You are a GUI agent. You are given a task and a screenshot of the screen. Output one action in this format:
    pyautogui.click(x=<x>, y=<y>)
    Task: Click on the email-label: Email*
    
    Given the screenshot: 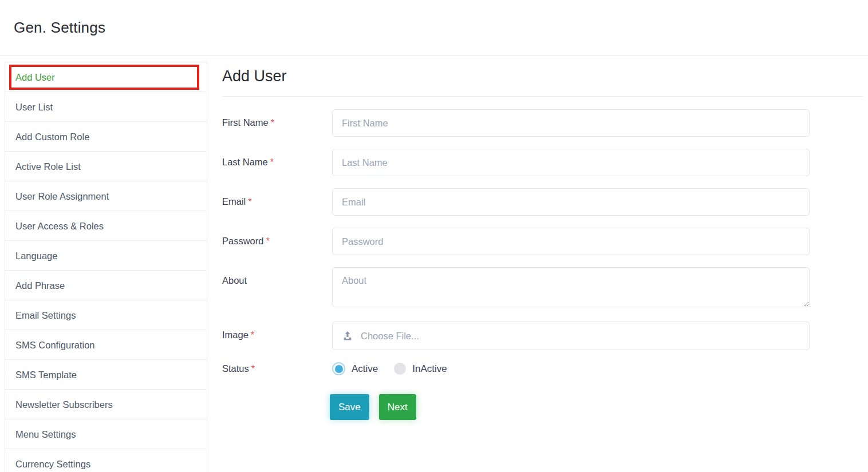 What is the action you would take?
    pyautogui.click(x=277, y=202)
    